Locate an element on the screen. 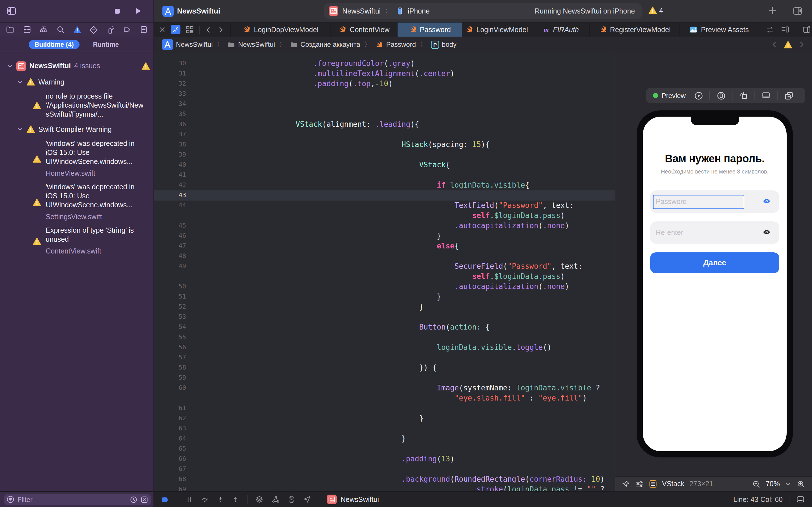 This screenshot has height=507, width=812. line-number: 52 is located at coordinates (170, 307).